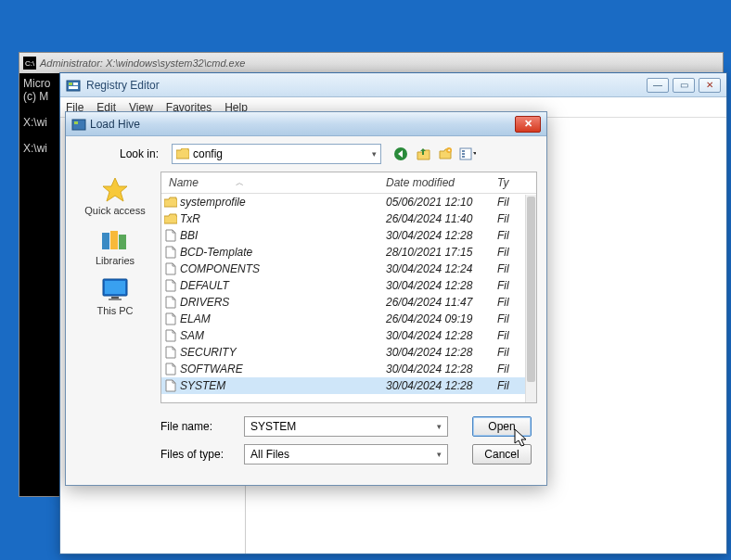 Image resolution: width=731 pixels, height=560 pixels. I want to click on file-list-header: Name︿ Date modified Ty, so click(349, 184).